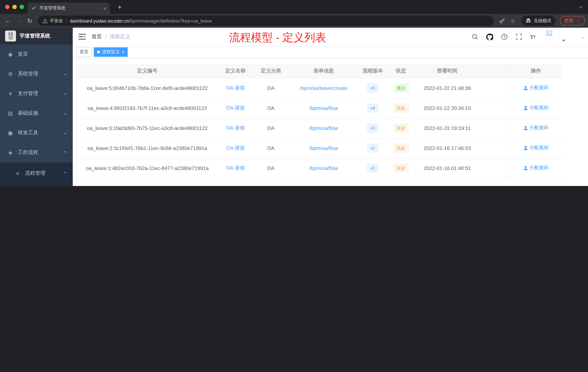 The width and height of the screenshot is (588, 372). What do you see at coordinates (319, 148) in the screenshot?
I see `table-row: oa_leave:2:3c1f0ef1-76b1-11ec-9c66-a2380…` at bounding box center [319, 148].